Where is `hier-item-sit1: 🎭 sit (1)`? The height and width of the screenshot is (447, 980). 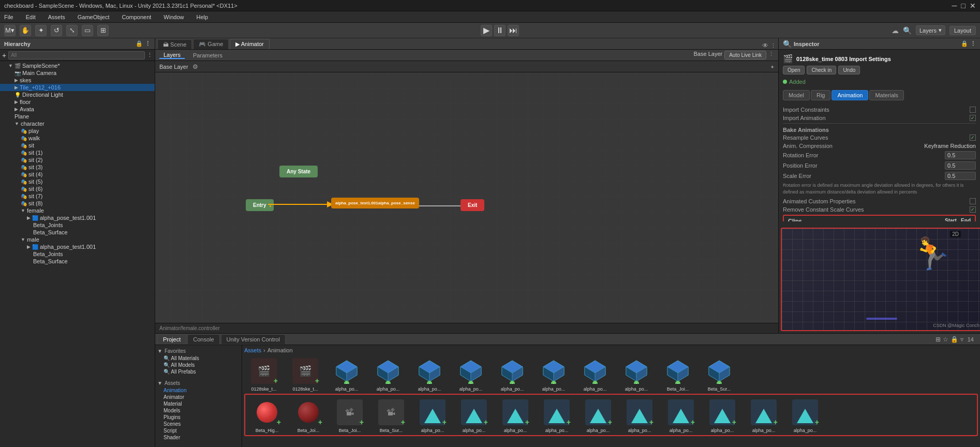 hier-item-sit1: 🎭 sit (1) is located at coordinates (78, 153).